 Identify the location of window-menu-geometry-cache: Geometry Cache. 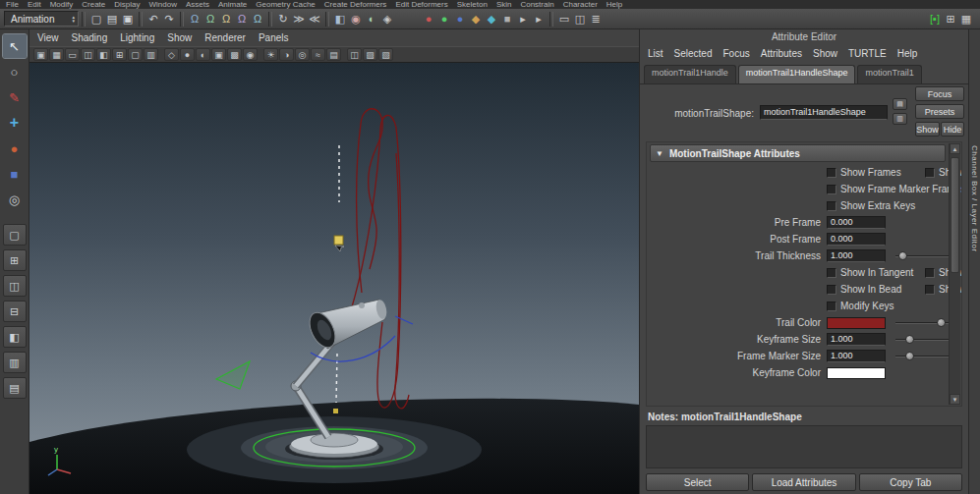
(285, 4).